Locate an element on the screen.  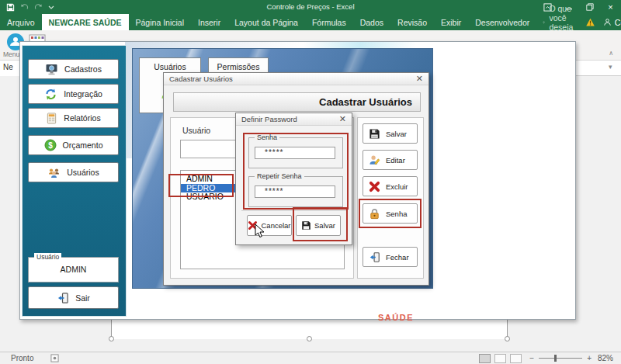
exit-button: Sair is located at coordinates (73, 298).